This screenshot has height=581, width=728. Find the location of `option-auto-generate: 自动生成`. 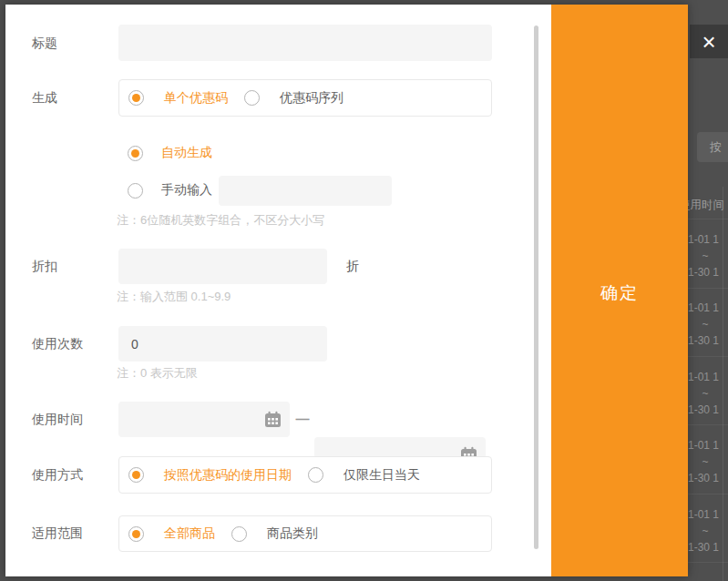

option-auto-generate: 自动生成 is located at coordinates (187, 153).